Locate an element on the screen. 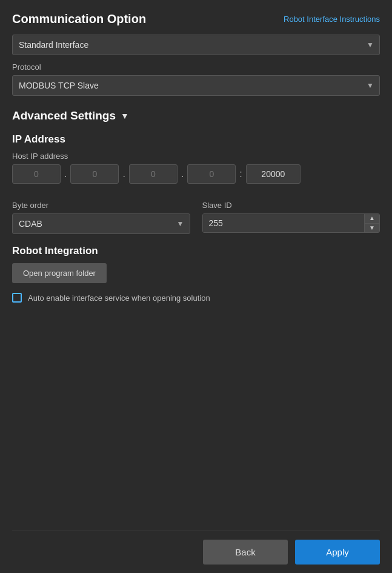 The height and width of the screenshot is (573, 392). byte-order-dropdown-wrapper: CDAB ▼ is located at coordinates (101, 224).